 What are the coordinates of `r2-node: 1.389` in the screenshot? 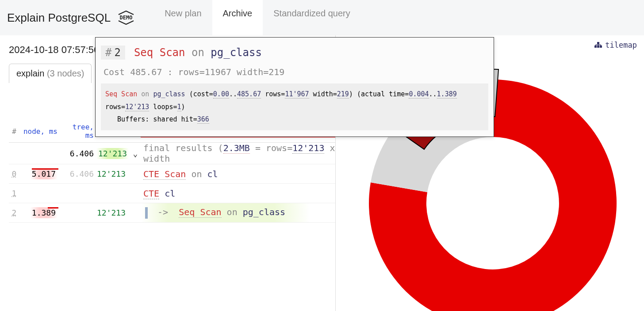 It's located at (44, 213).